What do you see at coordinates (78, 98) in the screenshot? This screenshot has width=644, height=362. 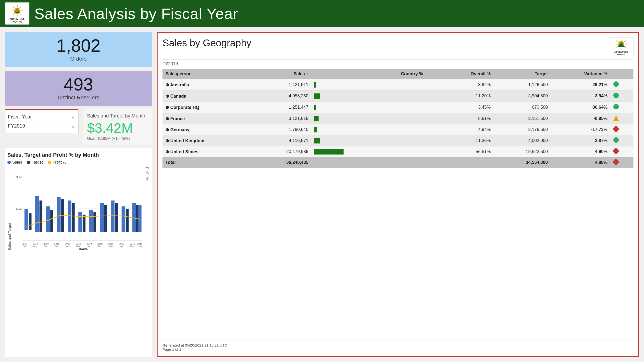 I see `resellers-label: Distinct Resellers` at bounding box center [78, 98].